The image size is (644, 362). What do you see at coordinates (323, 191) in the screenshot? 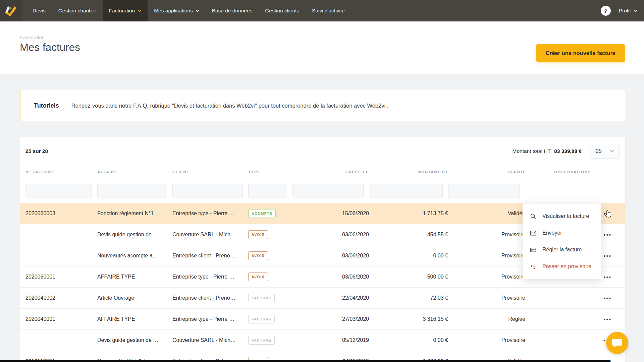
I see `table-filter-row` at bounding box center [323, 191].